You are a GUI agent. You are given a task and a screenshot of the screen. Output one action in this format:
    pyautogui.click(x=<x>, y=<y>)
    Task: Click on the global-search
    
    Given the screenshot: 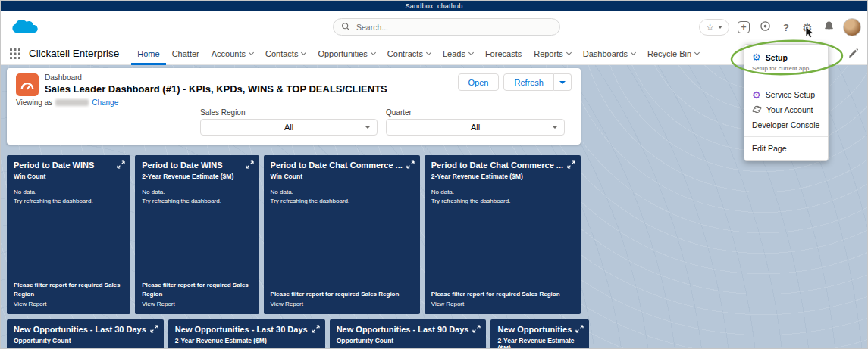 What is the action you would take?
    pyautogui.click(x=447, y=27)
    